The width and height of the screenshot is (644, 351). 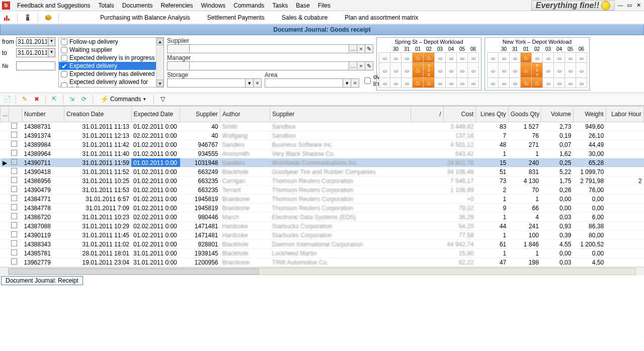 I want to click on table-row: 1439137431.01.2011 12:1302.02.2011 0:004…, so click(x=322, y=136).